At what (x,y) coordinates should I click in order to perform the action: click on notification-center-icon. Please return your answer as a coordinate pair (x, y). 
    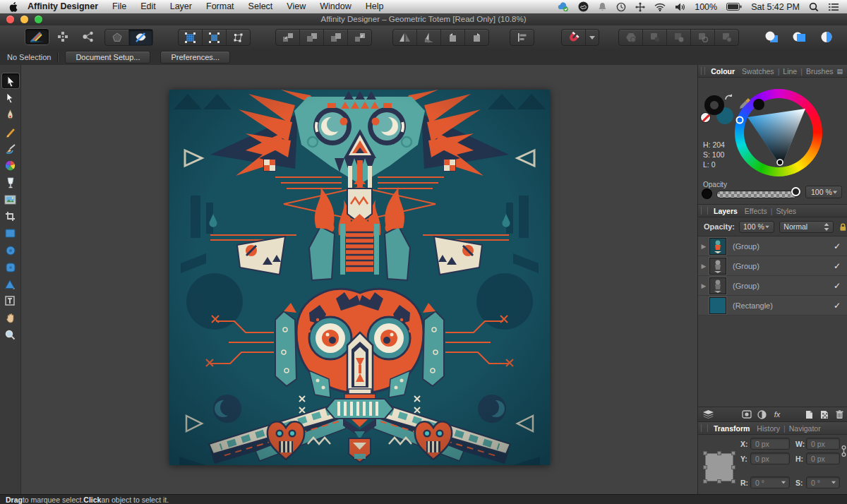
    Looking at the image, I should click on (833, 7).